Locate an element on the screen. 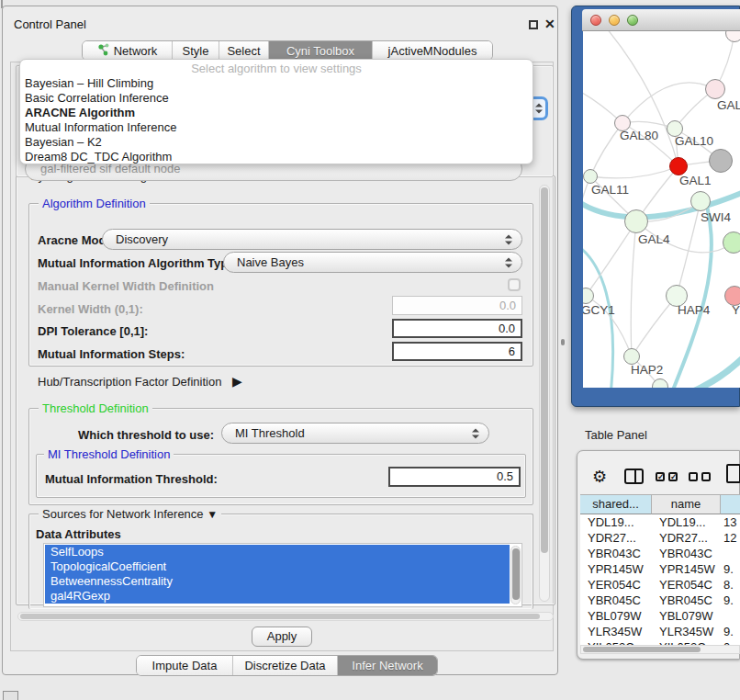 The width and height of the screenshot is (740, 700). sources-legend-text: Sources for Network Inference is located at coordinates (123, 514).